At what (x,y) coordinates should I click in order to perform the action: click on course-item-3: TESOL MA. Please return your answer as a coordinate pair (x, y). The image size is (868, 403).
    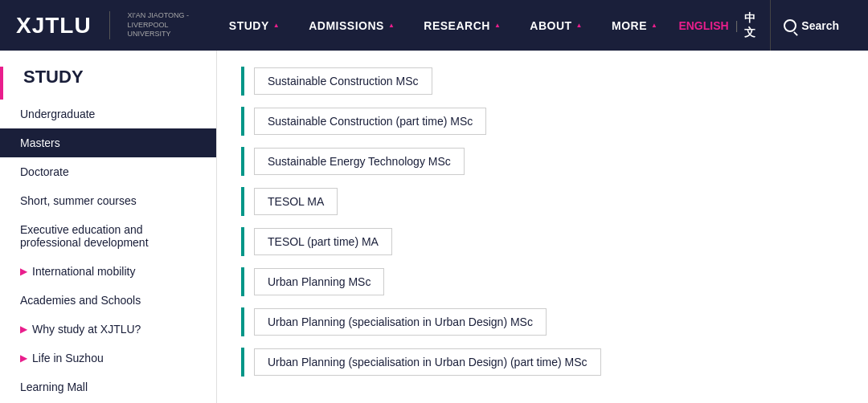
    Looking at the image, I should click on (542, 202).